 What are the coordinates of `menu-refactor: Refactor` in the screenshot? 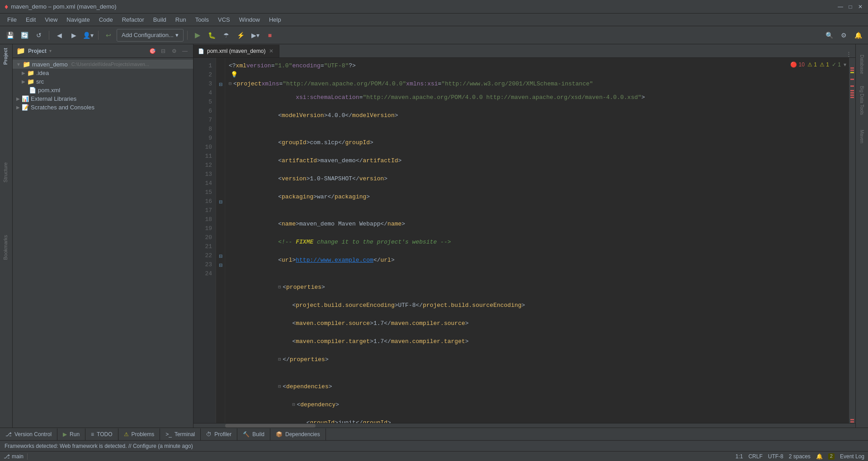 It's located at (133, 20).